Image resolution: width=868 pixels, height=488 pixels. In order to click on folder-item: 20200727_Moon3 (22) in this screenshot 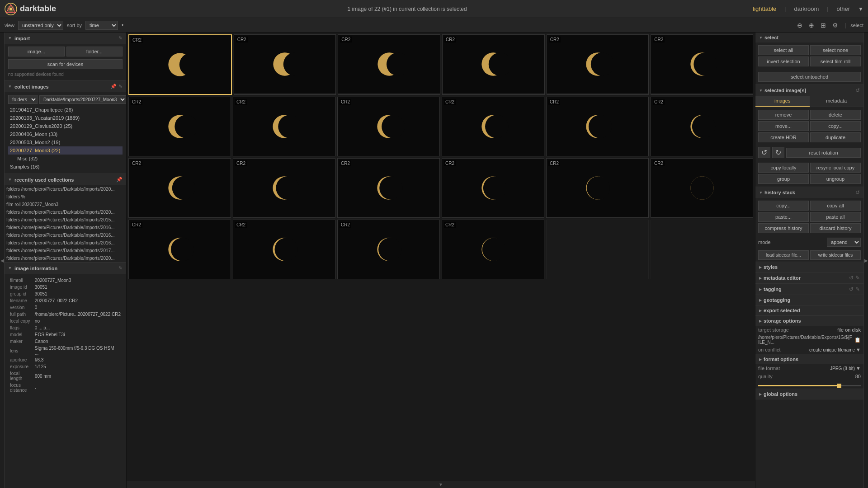, I will do `click(65, 150)`.